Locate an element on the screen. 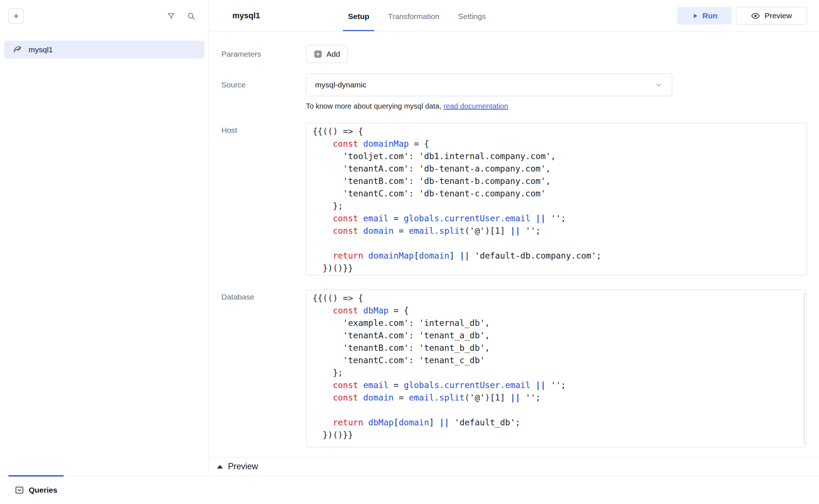  queries-tab-label: Queries is located at coordinates (43, 490).